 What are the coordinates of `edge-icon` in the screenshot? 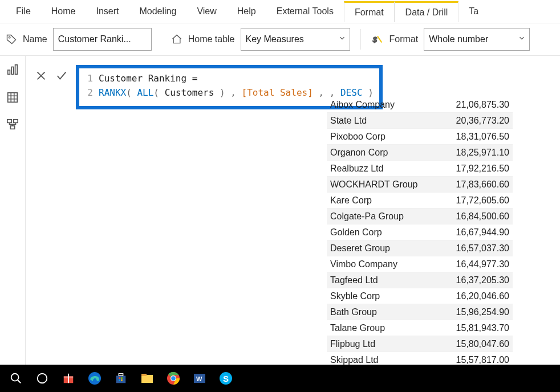 It's located at (95, 378).